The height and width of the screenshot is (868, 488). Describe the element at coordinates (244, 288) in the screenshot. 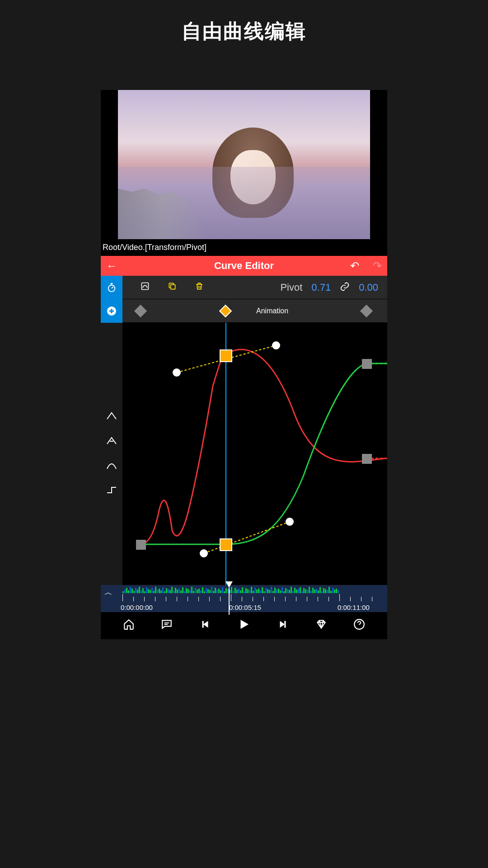

I see `editor-toolbar: Pivot 0.71 0.00` at that location.